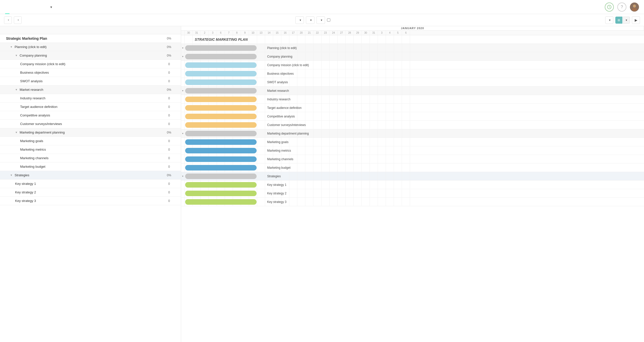 This screenshot has width=644, height=342. Describe the element at coordinates (277, 202) in the screenshot. I see `gantt-label: Key strategy 3` at that location.